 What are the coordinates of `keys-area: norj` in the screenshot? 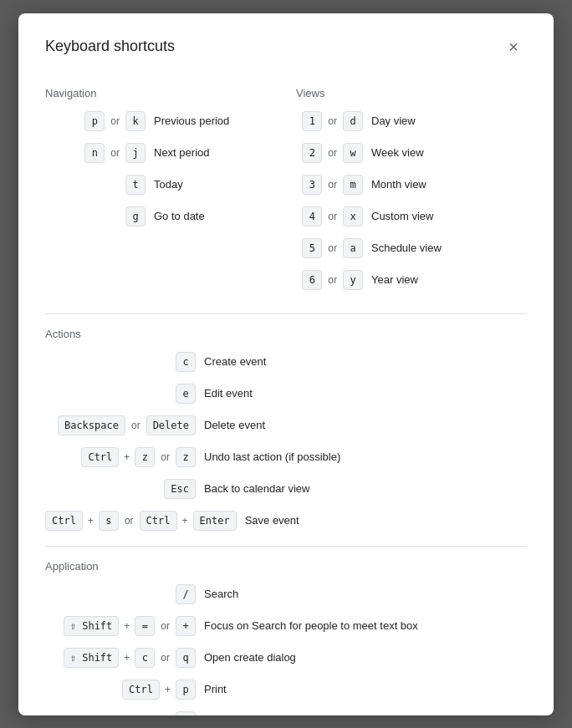 It's located at (95, 153).